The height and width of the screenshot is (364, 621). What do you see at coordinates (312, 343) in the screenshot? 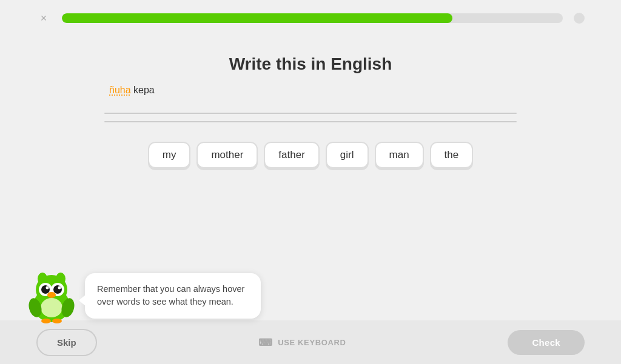
I see `keyboard-label: USE KEYBOARD` at bounding box center [312, 343].